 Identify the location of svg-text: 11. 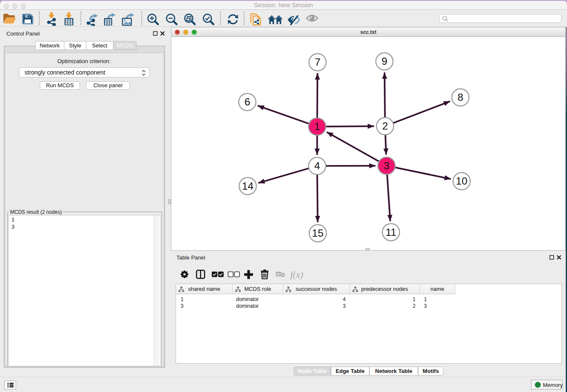
(391, 232).